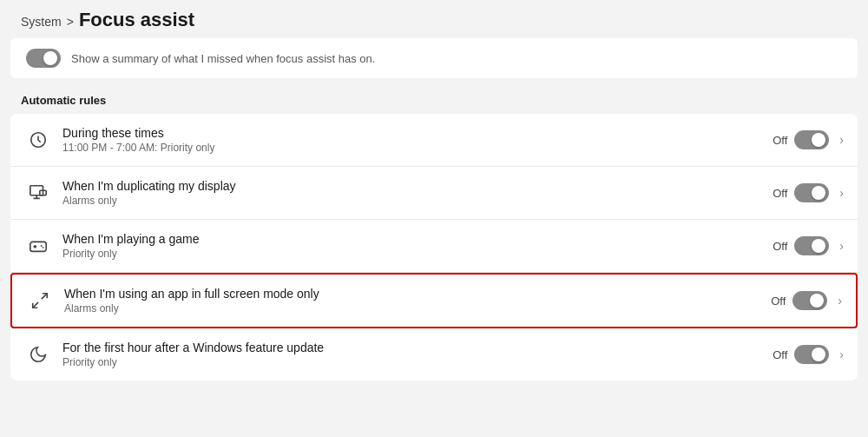  What do you see at coordinates (842, 354) in the screenshot?
I see `chevron-windows-update: ›` at bounding box center [842, 354].